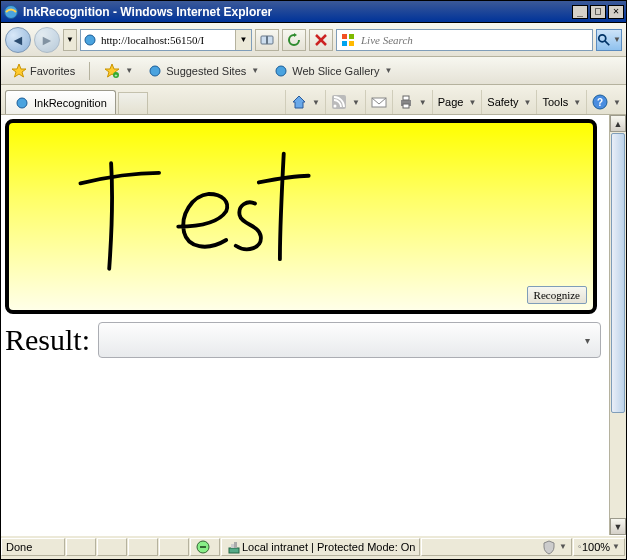 The image size is (627, 560). I want to click on scroll-up-button: ▲, so click(618, 124).